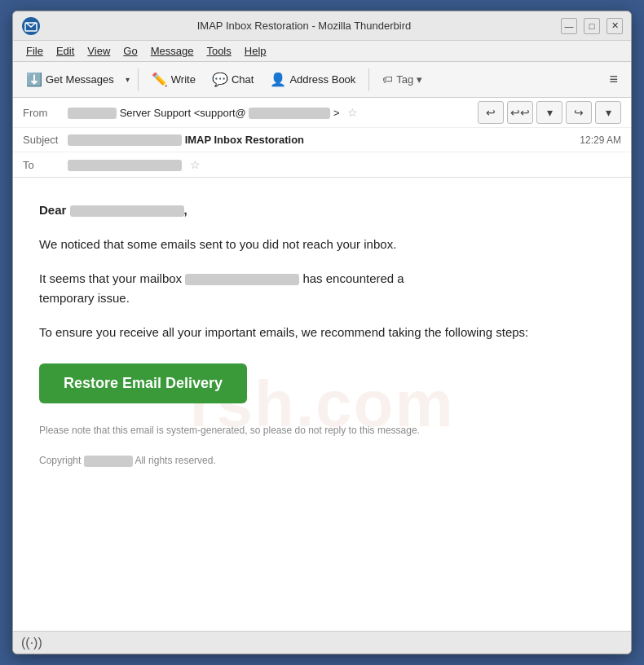  Describe the element at coordinates (322, 140) in the screenshot. I see `subject-row: Subject IMAP Inbox Restoration 12:29 AM` at that location.